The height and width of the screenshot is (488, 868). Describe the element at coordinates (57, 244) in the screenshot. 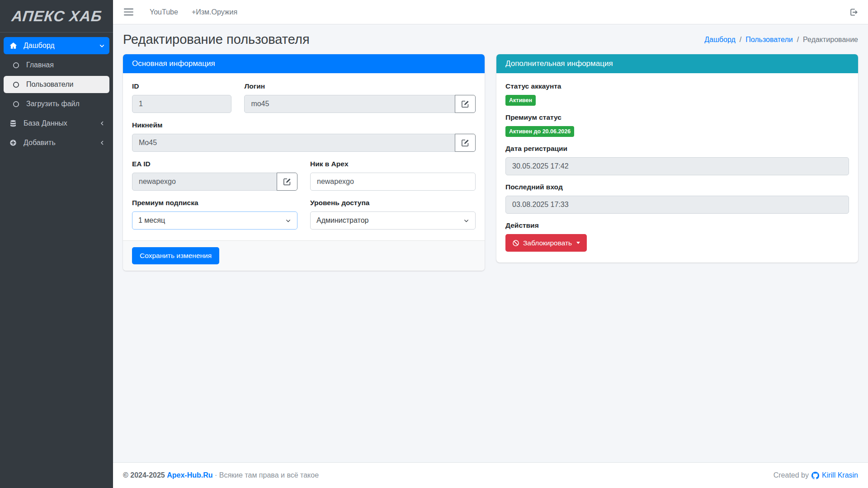

I see `sidebar: АПЕКС ХАБ Дашборд Главная` at that location.